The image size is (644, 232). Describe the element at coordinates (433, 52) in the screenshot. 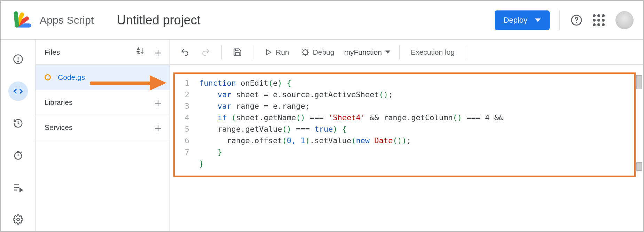

I see `execution-log-label: Execution log` at that location.